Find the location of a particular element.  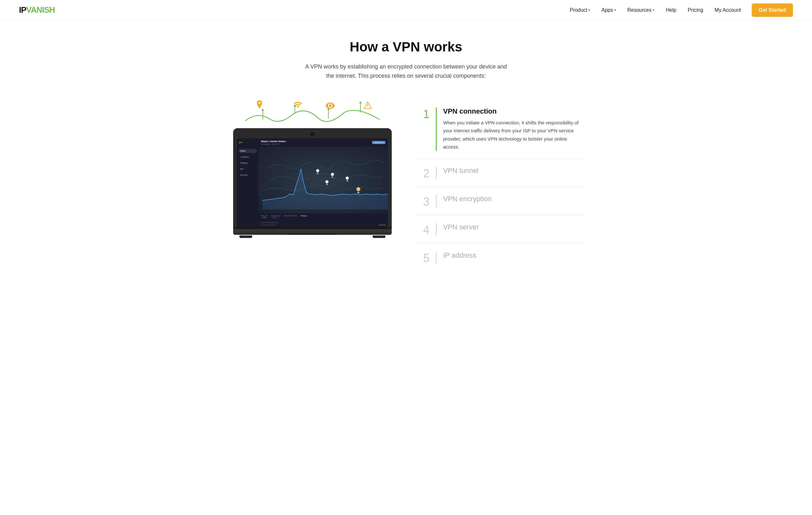

logo: IPVANISH is located at coordinates (37, 10).